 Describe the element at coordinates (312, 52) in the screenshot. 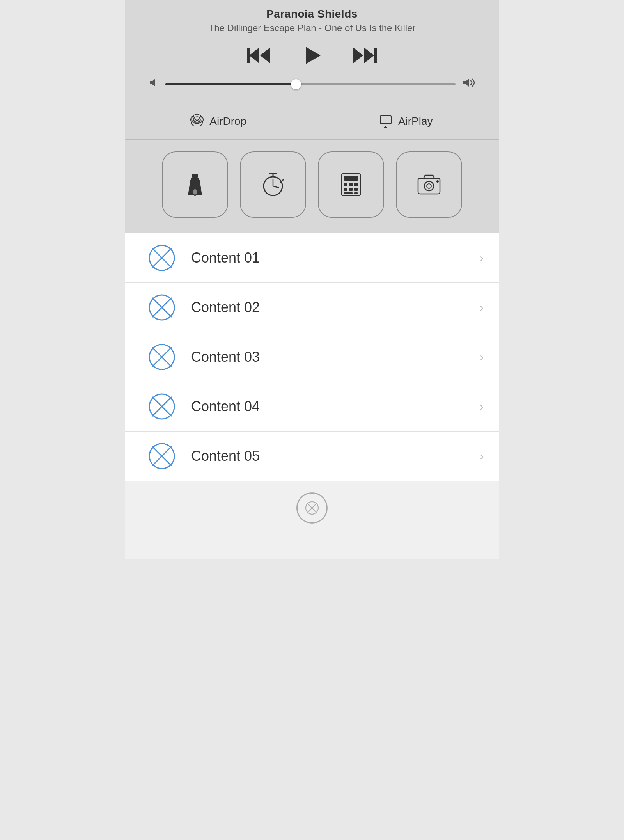

I see `music-player: Paranoia Shields The Dillinger Escape Pl…` at that location.